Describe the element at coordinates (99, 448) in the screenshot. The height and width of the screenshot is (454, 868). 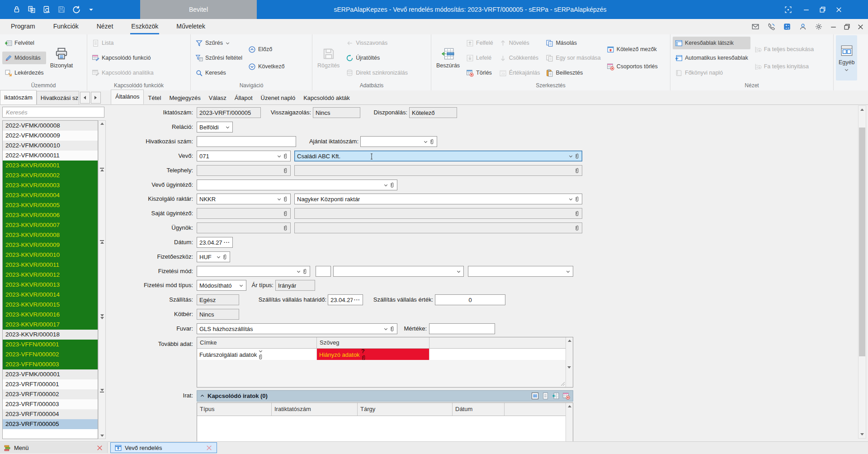
I see `close-tab-icon` at that location.